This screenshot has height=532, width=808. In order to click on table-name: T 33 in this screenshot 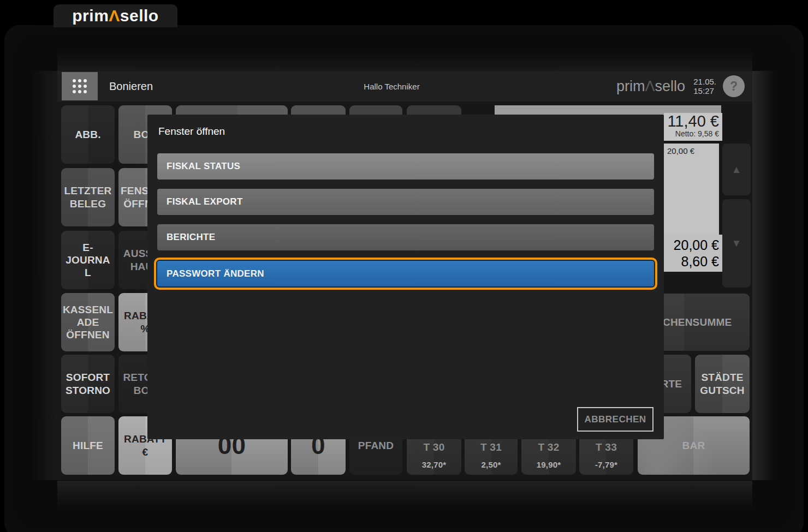, I will do `click(606, 447)`.